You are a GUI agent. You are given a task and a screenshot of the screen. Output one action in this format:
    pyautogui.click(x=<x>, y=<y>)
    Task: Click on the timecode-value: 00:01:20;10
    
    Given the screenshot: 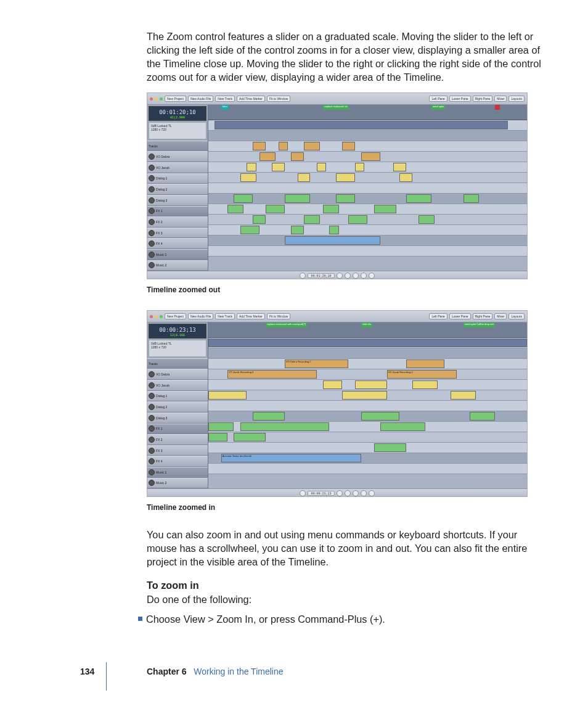 What is the action you would take?
    pyautogui.click(x=178, y=112)
    